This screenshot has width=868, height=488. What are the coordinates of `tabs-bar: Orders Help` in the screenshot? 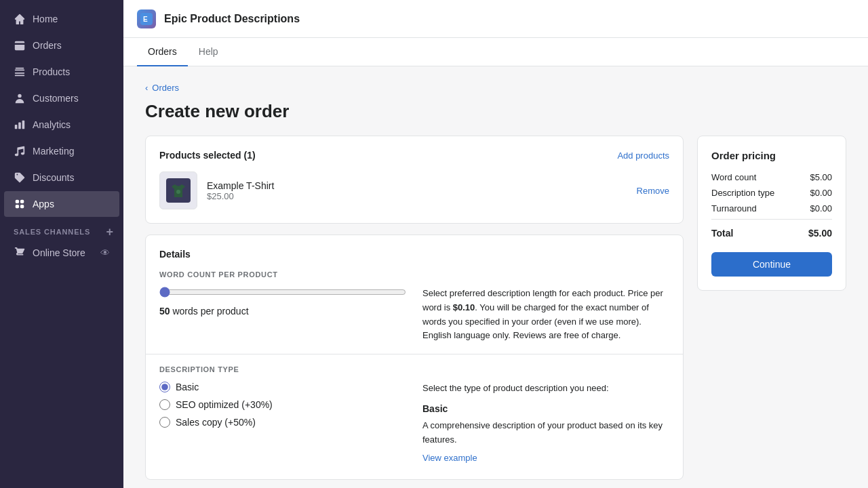 It's located at (496, 52).